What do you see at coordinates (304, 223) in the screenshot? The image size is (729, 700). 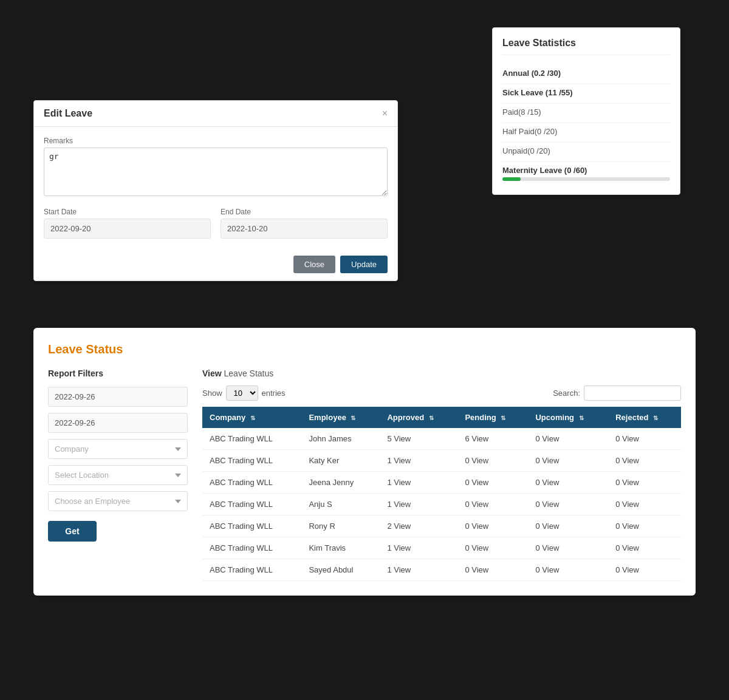 I see `end-date-group: End Date` at bounding box center [304, 223].